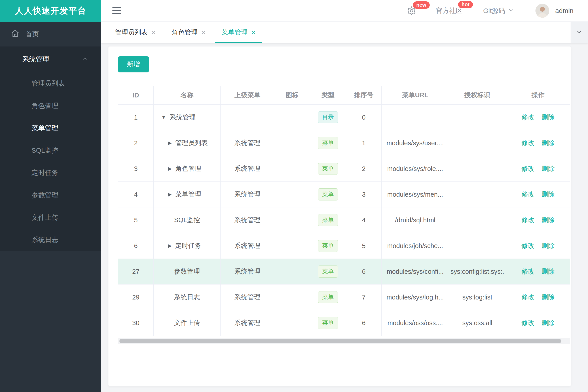 This screenshot has height=392, width=588. What do you see at coordinates (364, 298) in the screenshot?
I see `cell-order: 7` at bounding box center [364, 298].